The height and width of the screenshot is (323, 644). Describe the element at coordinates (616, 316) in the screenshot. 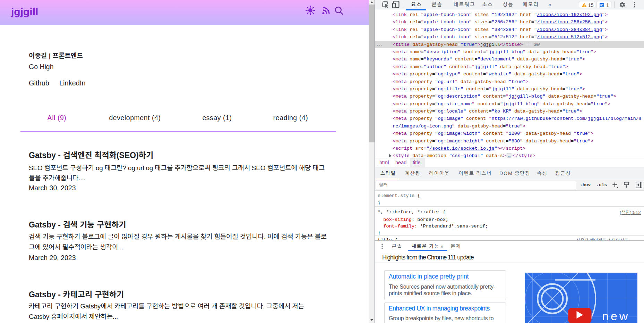

I see `svg-text: new` at that location.